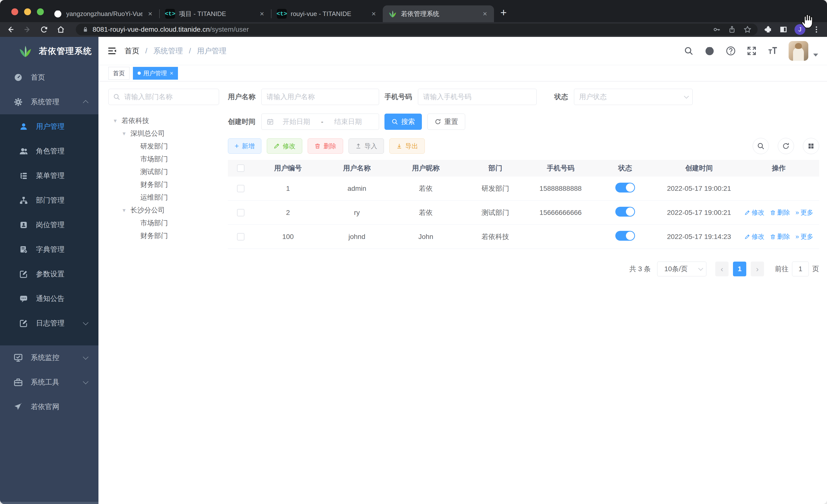 The height and width of the screenshot is (504, 827). Describe the element at coordinates (761, 146) in the screenshot. I see `toggle-search-button` at that location.